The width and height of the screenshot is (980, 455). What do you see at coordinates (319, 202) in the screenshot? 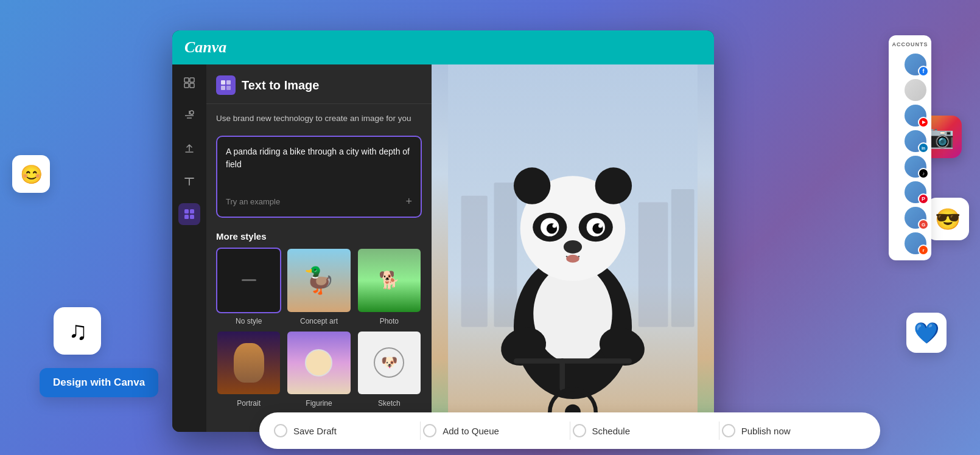
I see `try-example-row: Try an example +` at bounding box center [319, 202].